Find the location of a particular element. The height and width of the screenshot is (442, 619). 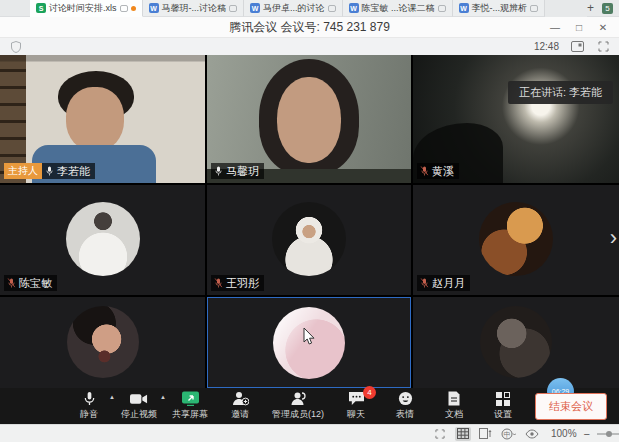

camera-icon is located at coordinates (139, 398).